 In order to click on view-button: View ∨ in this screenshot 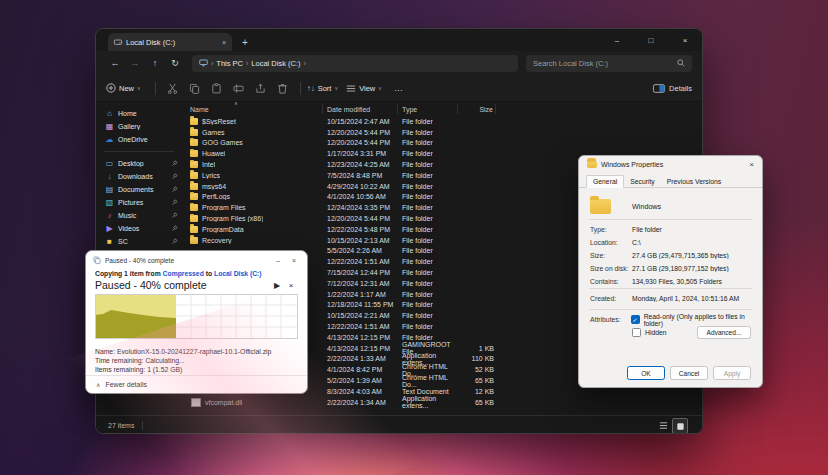, I will do `click(364, 88)`.